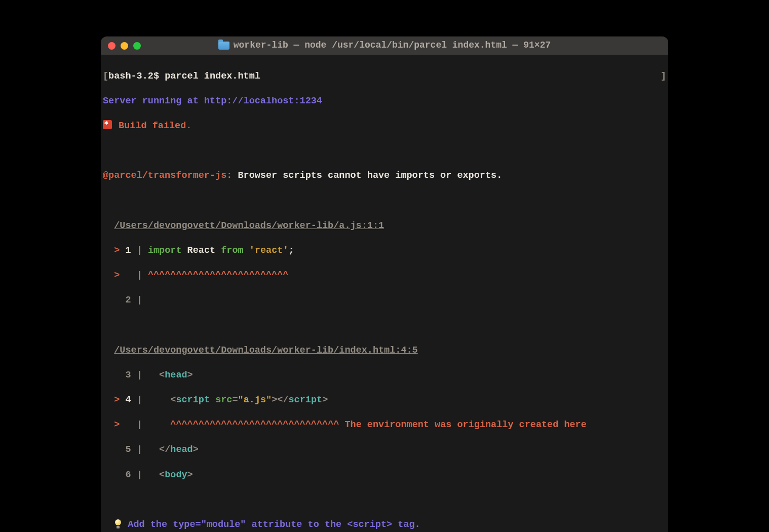 Image resolution: width=769 pixels, height=532 pixels. What do you see at coordinates (384, 46) in the screenshot?
I see `titlebar: worker-lib — node /usr/local/bin/parcel …` at bounding box center [384, 46].